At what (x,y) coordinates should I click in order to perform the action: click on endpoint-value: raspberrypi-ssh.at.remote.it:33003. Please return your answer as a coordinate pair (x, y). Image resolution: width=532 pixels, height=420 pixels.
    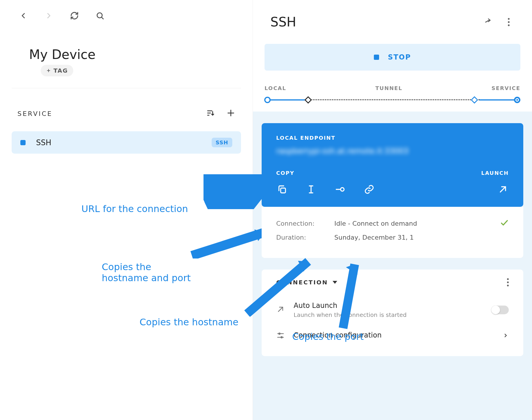
    Looking at the image, I should click on (392, 151).